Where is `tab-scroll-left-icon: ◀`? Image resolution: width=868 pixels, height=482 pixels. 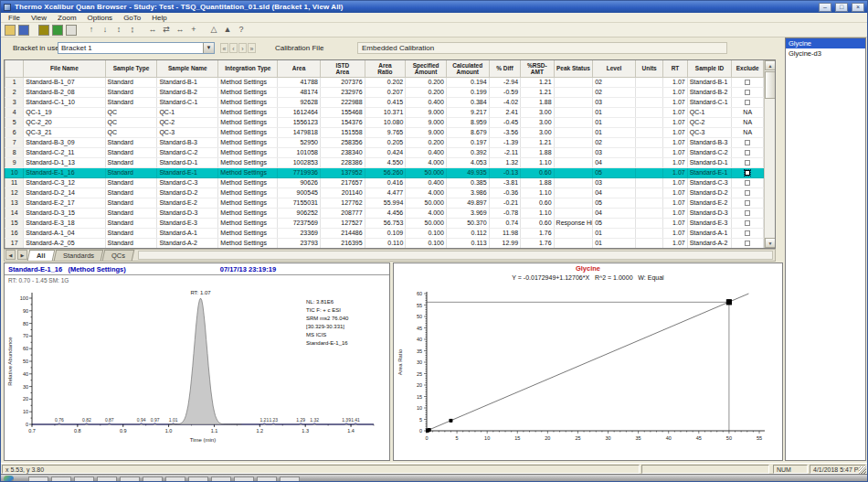 tab-scroll-left-icon: ◀ is located at coordinates (11, 254).